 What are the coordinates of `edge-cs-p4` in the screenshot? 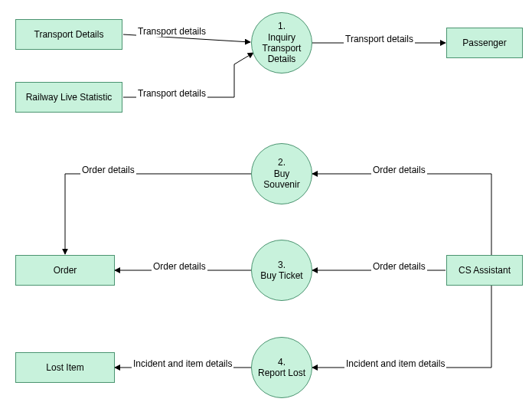 It's located at (402, 326).